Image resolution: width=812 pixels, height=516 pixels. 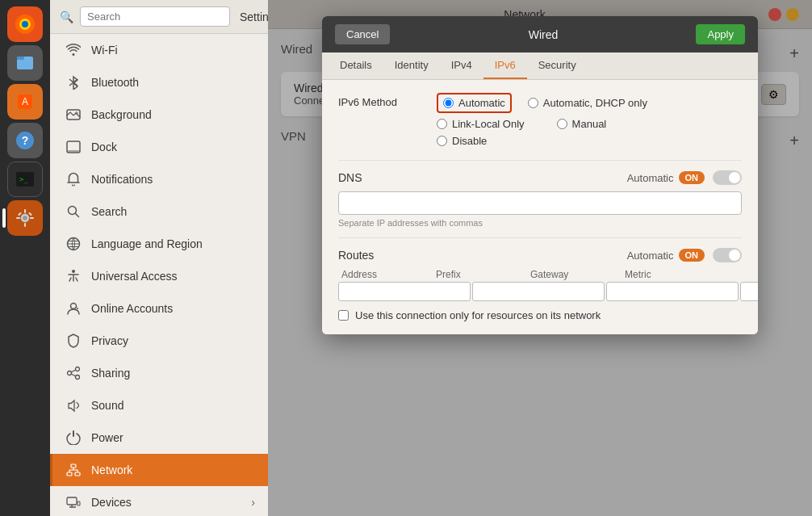 I want to click on radio-automatic-dhcp: Automatic, DHCP only, so click(x=588, y=103).